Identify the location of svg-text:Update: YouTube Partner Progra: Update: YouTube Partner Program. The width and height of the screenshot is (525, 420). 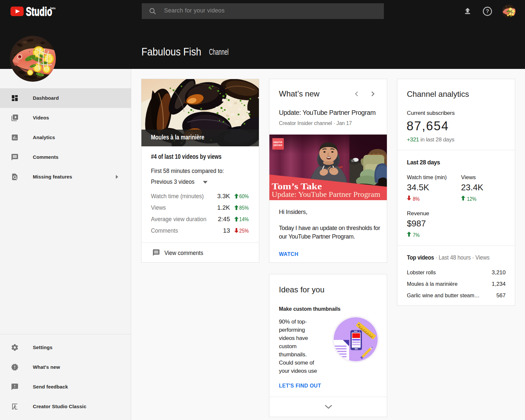
(326, 194).